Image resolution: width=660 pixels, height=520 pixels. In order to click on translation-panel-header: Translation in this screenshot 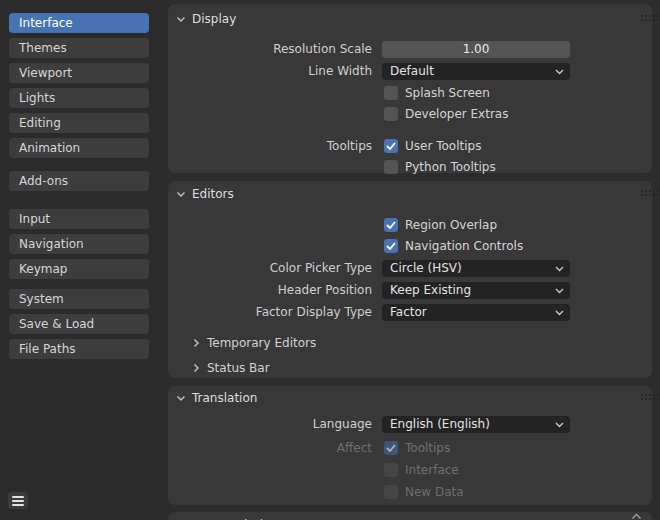, I will do `click(216, 398)`.